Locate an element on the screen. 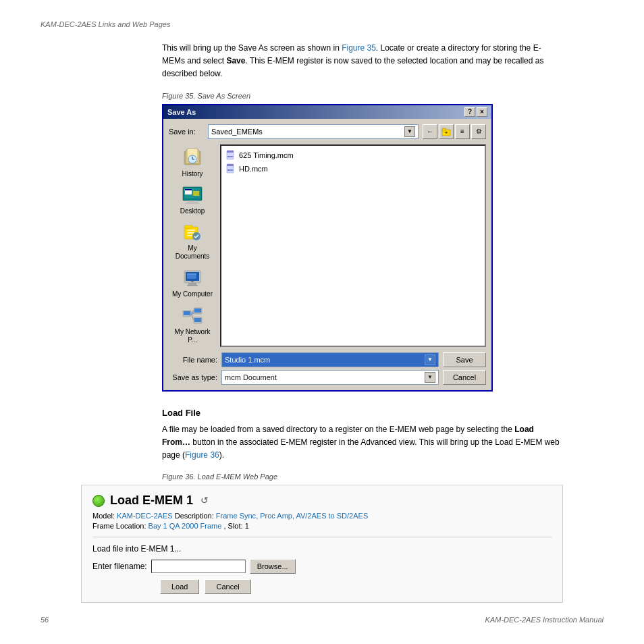  browse-button: Browse... is located at coordinates (273, 566).